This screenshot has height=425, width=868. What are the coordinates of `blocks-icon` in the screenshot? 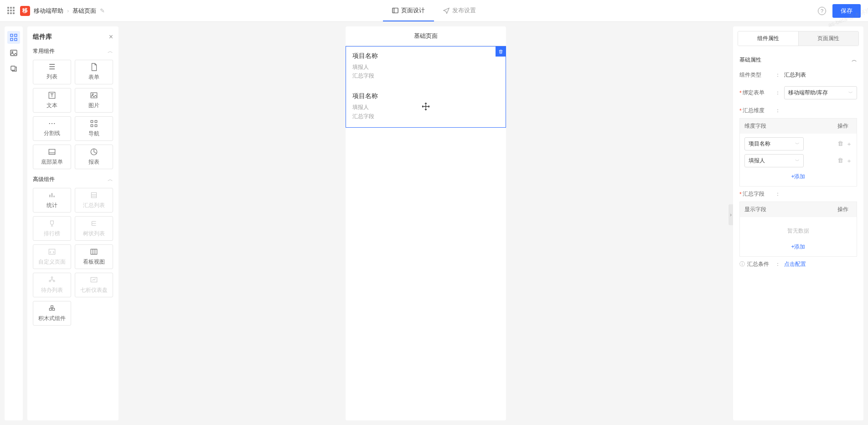 It's located at (52, 308).